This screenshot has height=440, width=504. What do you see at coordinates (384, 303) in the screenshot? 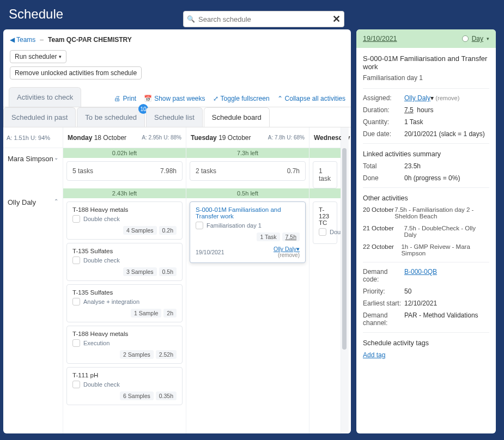
I see `label-earliest-start: Earliest start:` at bounding box center [384, 303].